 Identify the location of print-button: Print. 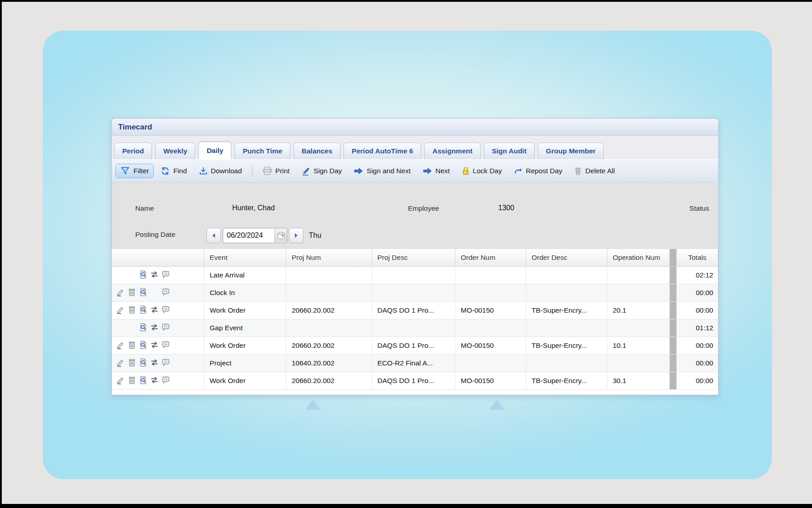
(276, 171).